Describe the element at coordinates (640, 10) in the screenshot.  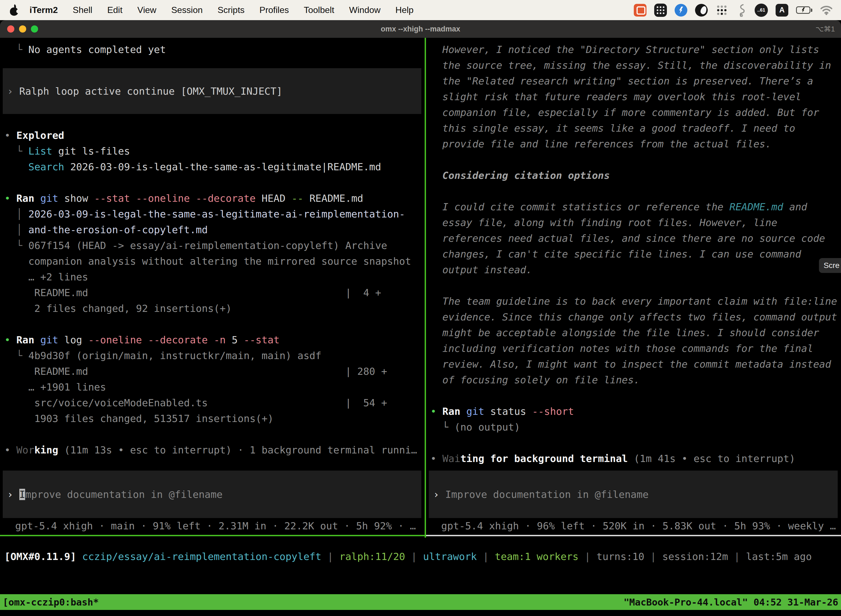
I see `messages-app-icon` at that location.